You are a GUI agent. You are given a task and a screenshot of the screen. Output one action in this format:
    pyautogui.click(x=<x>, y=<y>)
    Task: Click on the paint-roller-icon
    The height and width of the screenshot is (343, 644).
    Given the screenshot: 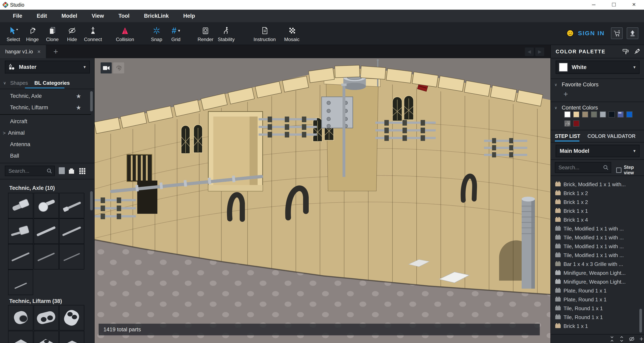 What is the action you would take?
    pyautogui.click(x=626, y=52)
    